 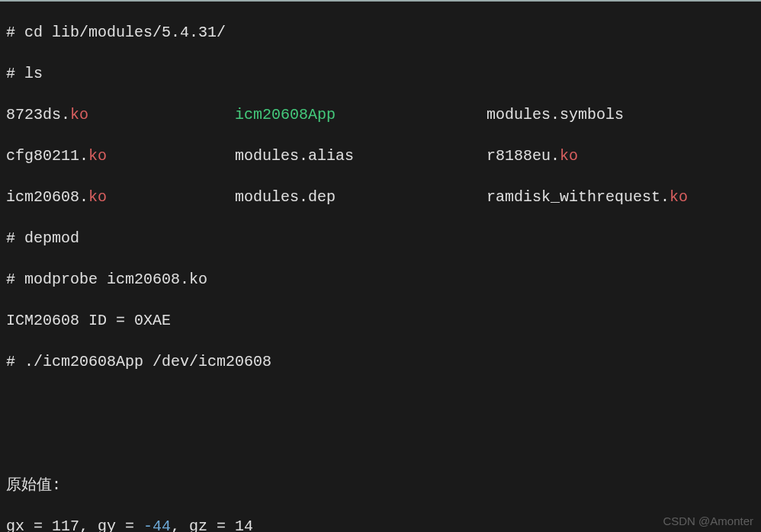 What do you see at coordinates (47, 155) in the screenshot?
I see `file-name: cfg80211.` at bounding box center [47, 155].